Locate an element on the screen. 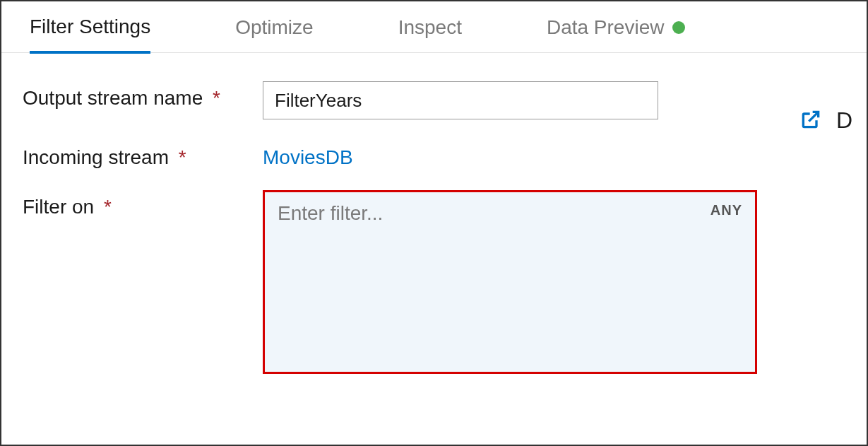  row-incoming-stream: Incoming stream * MoviesDB is located at coordinates (434, 155).